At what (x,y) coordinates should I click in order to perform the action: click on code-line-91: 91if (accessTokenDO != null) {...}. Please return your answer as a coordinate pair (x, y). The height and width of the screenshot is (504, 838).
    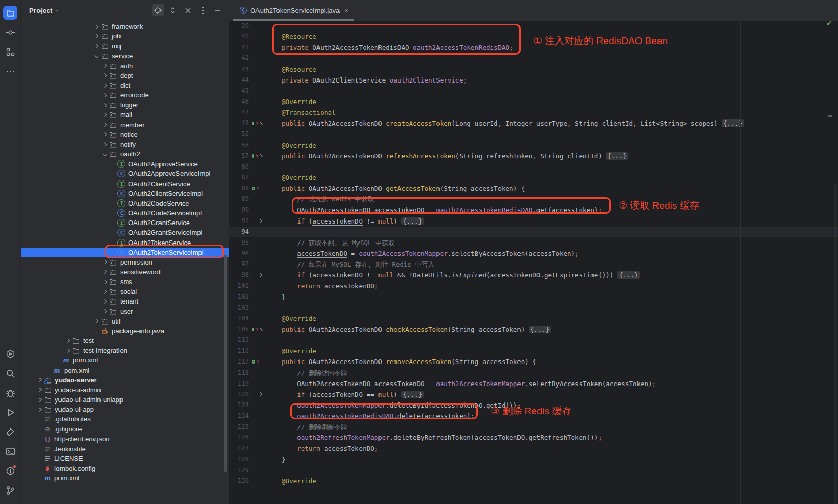
    Looking at the image, I should click on (533, 221).